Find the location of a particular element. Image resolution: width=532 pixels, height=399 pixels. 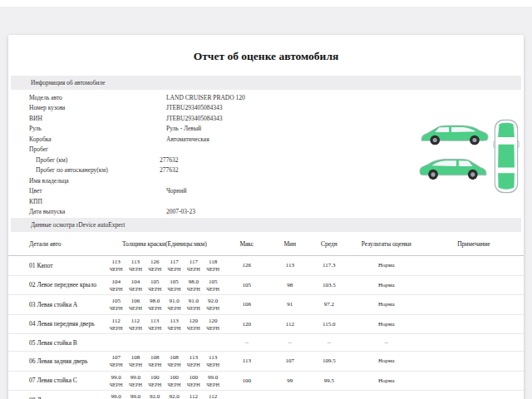

min-value: 98 is located at coordinates (290, 285).